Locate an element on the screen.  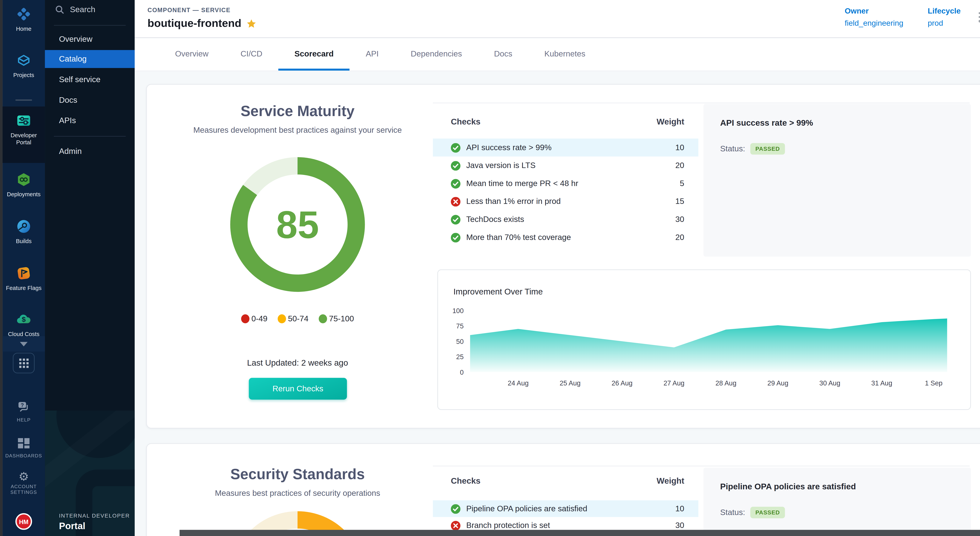
rail-item-projects: Projects is located at coordinates (24, 65).